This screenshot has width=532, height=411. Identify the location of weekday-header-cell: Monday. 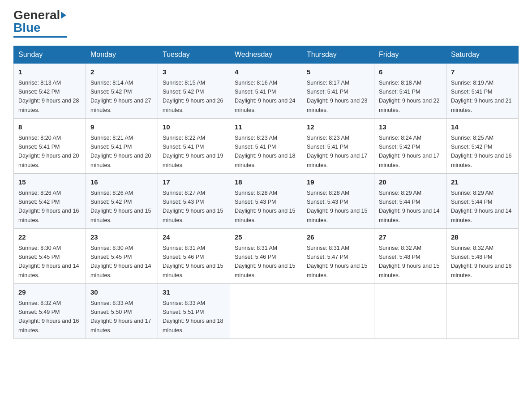
(122, 55).